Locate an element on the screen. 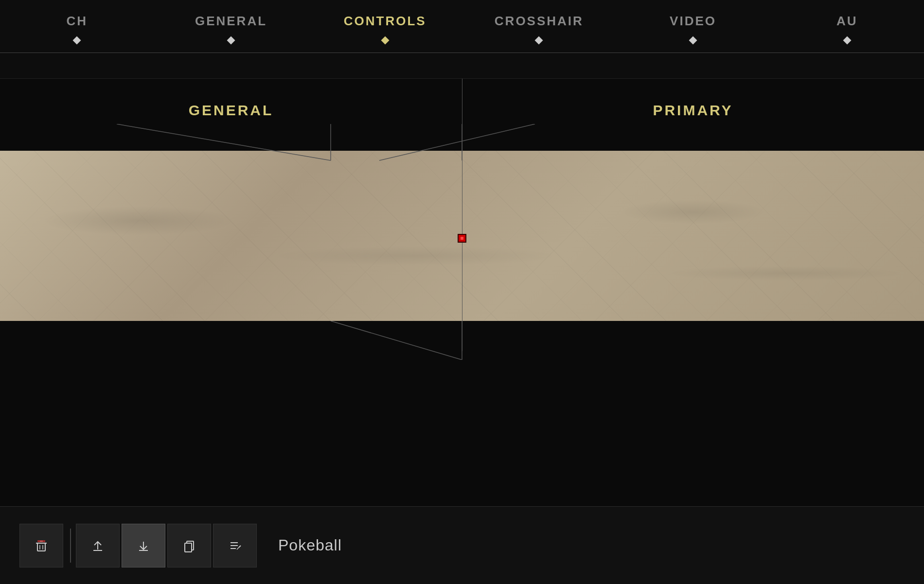  tab-search-label: CH is located at coordinates (77, 21).